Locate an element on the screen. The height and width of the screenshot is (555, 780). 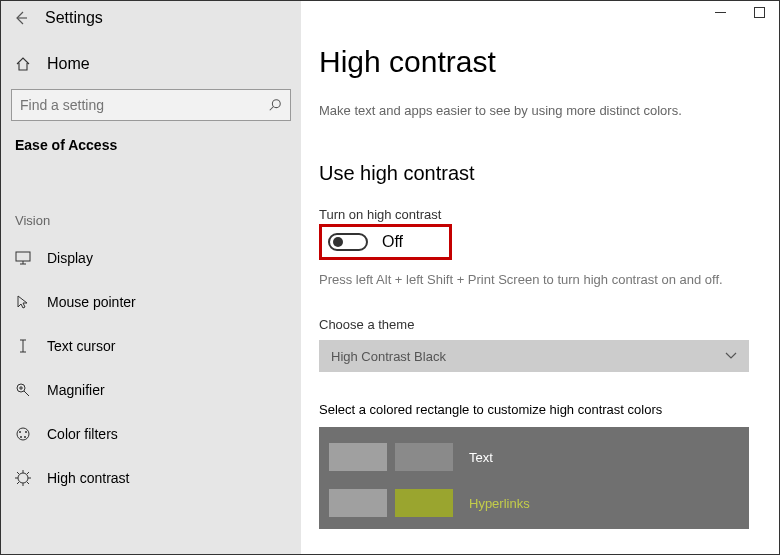
turn-on-label: Turn on high contrast is located at coordinates (549, 214).